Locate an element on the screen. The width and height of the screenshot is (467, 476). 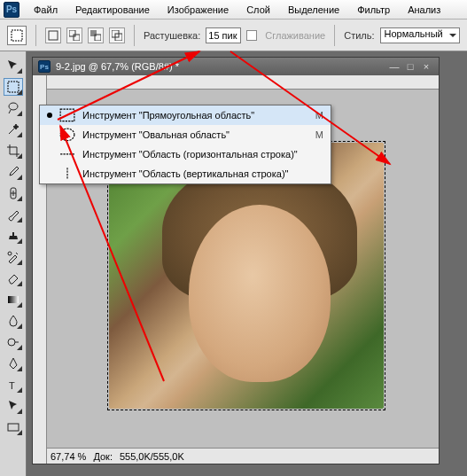
status-bar: 67,74 % Док: 555,0K/555,0K is located at coordinates (243, 456).